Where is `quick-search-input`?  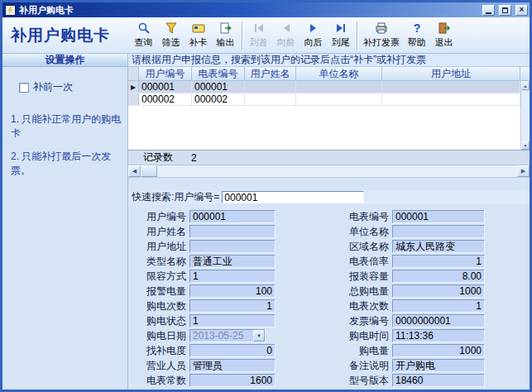
quick-search-input is located at coordinates (293, 197).